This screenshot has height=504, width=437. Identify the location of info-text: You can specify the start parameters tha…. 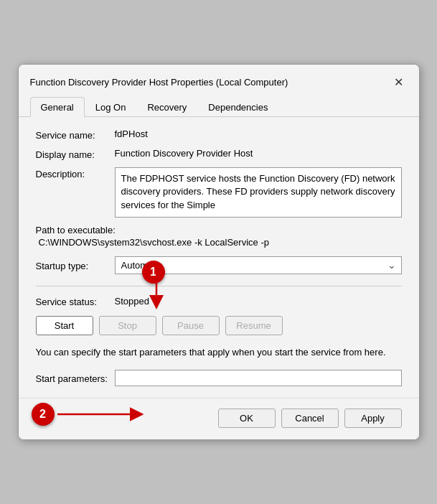
(219, 353).